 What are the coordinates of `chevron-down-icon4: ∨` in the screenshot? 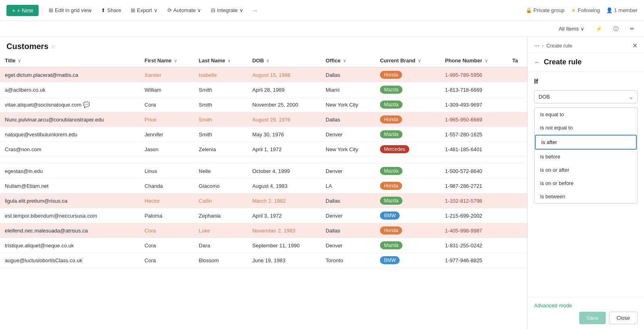 It's located at (582, 29).